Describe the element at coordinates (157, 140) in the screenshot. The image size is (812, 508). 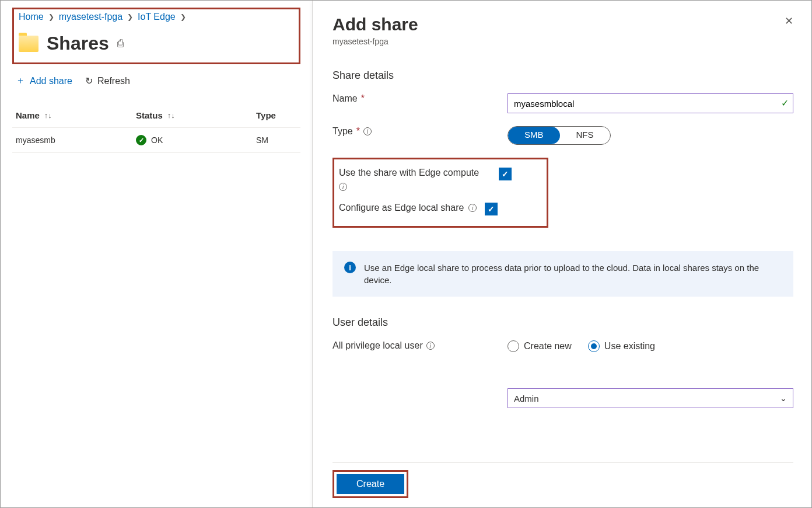
I see `cell-status: OK` at that location.